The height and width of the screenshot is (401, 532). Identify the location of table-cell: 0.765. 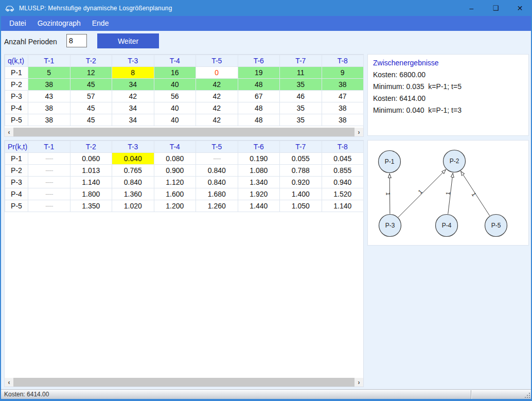
(133, 171).